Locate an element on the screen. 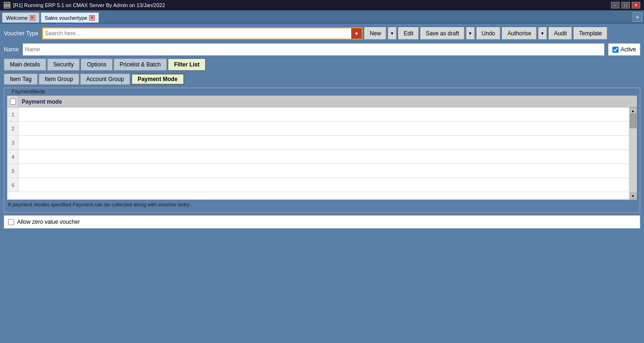 The height and width of the screenshot is (343, 644). save-as-draft-dropdown-button: ▼ is located at coordinates (471, 33).